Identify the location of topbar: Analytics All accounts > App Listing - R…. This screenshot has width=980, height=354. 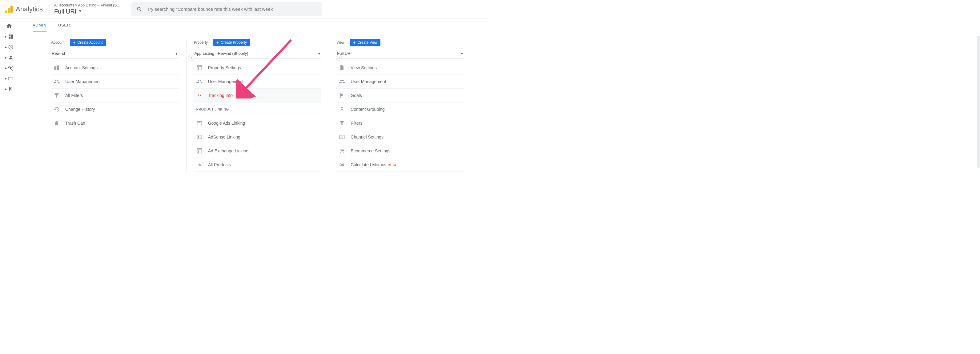
(245, 9).